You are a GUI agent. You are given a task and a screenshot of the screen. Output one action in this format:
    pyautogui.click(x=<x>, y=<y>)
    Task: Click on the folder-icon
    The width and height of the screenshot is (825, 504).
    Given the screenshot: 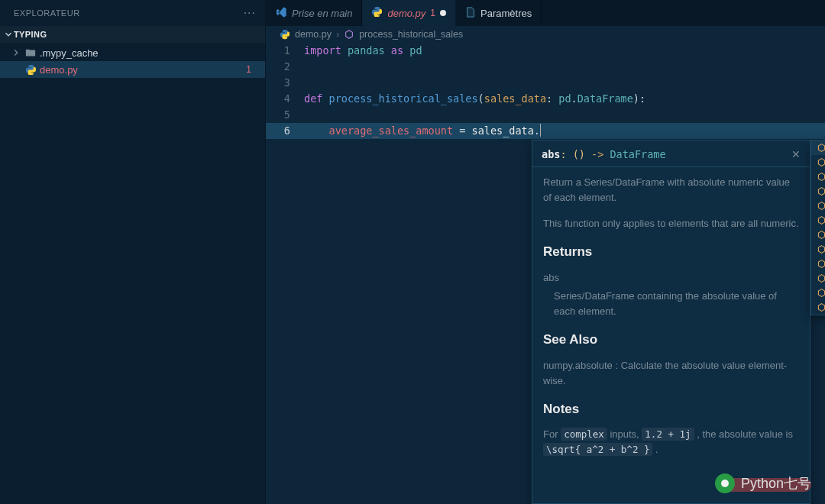 What is the action you would take?
    pyautogui.click(x=31, y=53)
    